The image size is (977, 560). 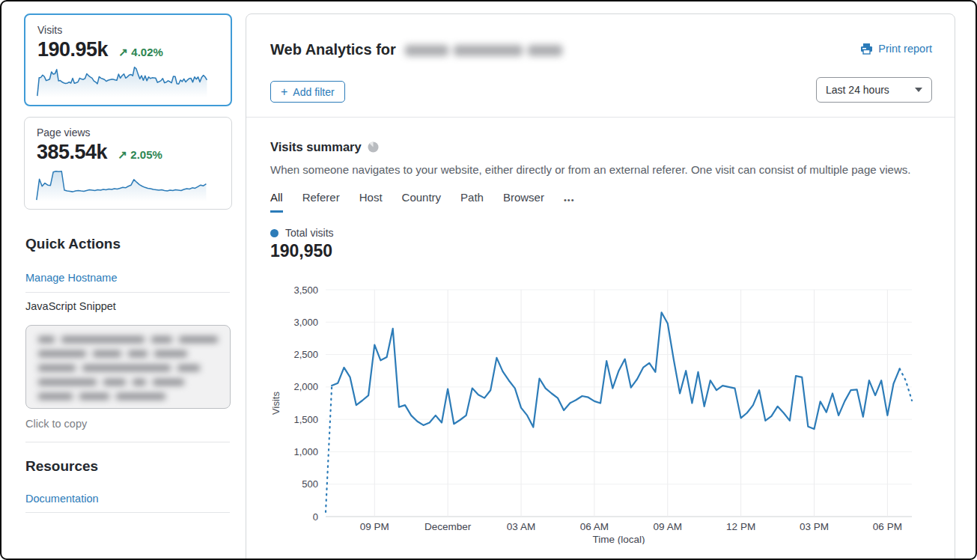 What do you see at coordinates (874, 90) in the screenshot?
I see `time-range-dropdown: Last 24 hours` at bounding box center [874, 90].